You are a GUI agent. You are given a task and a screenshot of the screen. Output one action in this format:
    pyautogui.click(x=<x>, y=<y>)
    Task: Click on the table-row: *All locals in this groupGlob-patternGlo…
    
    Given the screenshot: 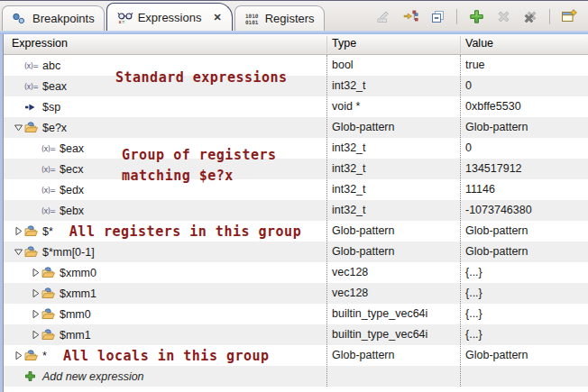 What is the action you would take?
    pyautogui.click(x=296, y=355)
    